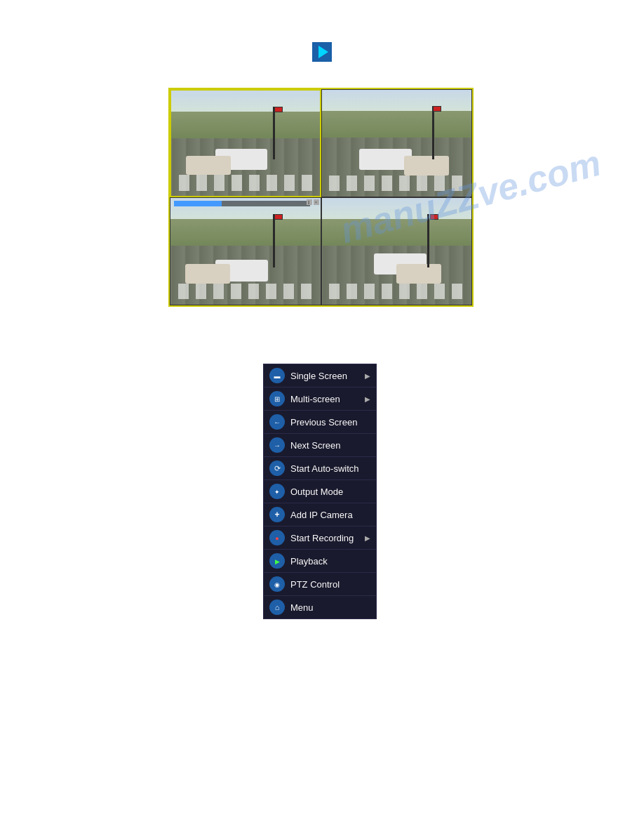 The image size is (644, 834). Describe the element at coordinates (242, 204) in the screenshot. I see `progress-bar` at that location.